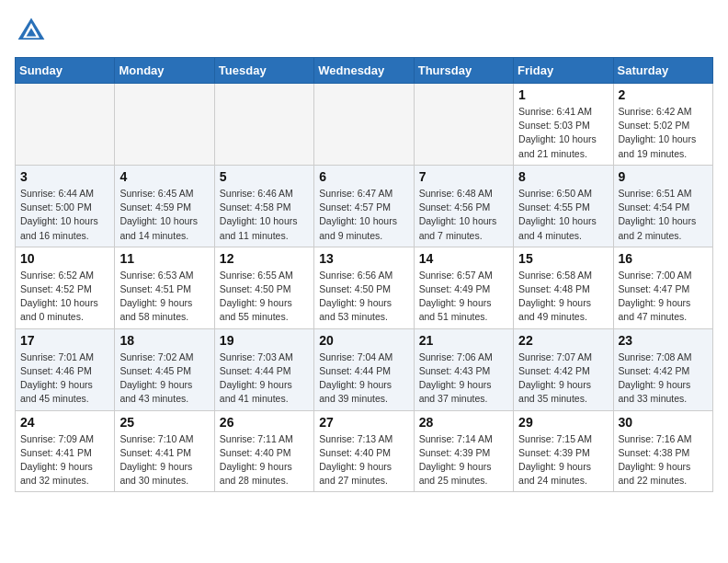 The image size is (728, 563). Describe the element at coordinates (164, 422) in the screenshot. I see `day-number: 25` at that location.